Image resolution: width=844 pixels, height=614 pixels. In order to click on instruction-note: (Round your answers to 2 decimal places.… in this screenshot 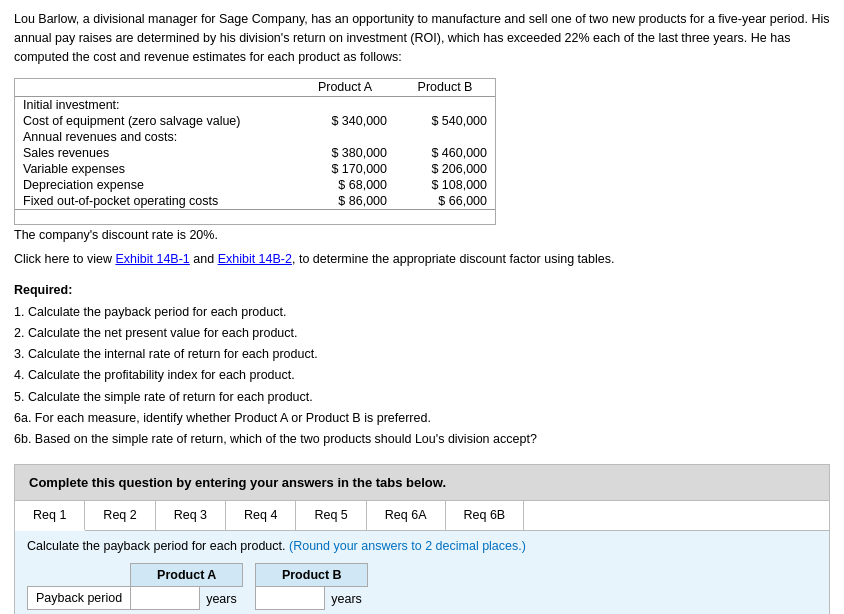, I will do `click(408, 546)`.